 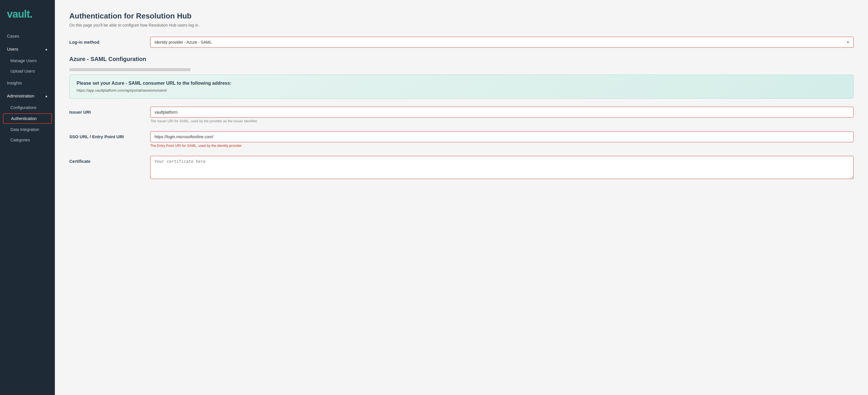 I want to click on sidebar: vault. Cases Users ▲ Manage Users Upload…, so click(x=28, y=198).